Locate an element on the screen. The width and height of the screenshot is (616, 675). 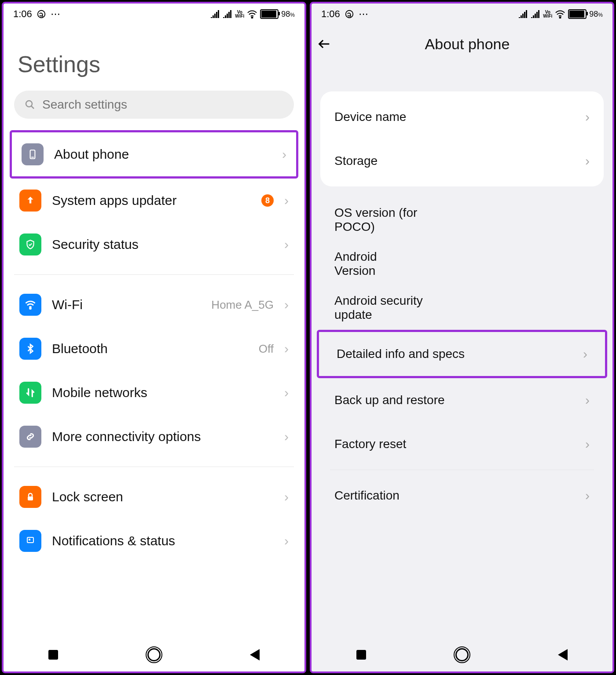
item-backup-restore: Back up and restore › is located at coordinates (462, 400).